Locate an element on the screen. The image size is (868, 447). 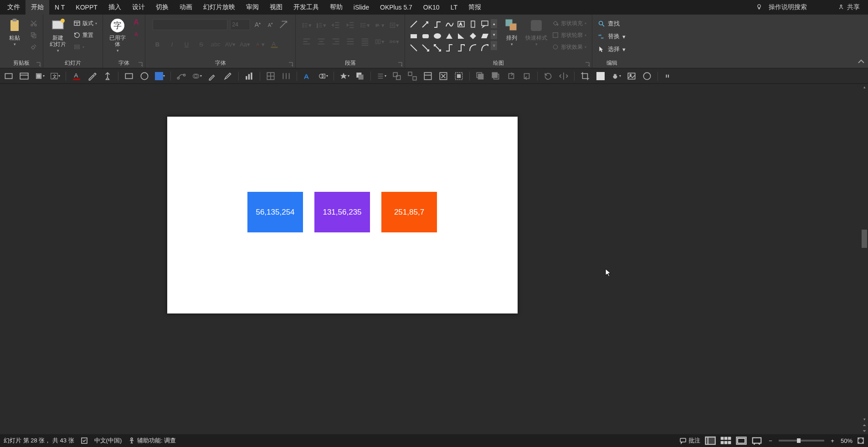
font-color-button: A▾ is located at coordinates (260, 44).